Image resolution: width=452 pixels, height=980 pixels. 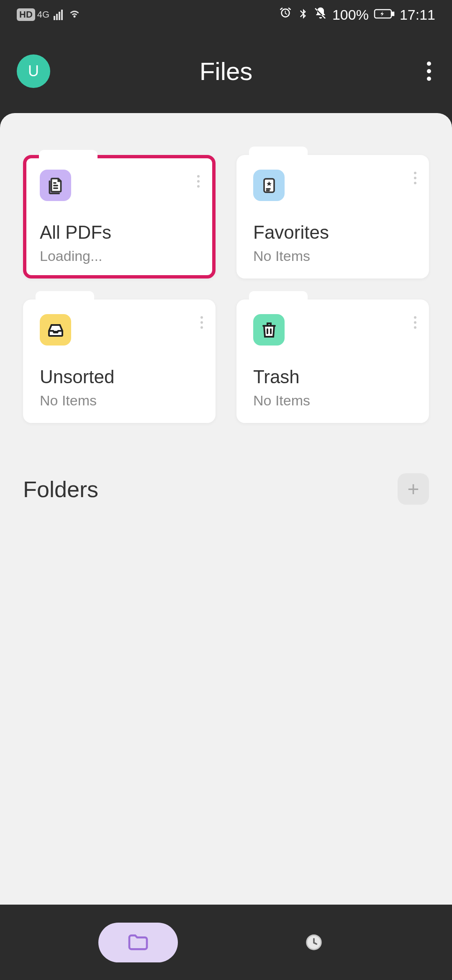 I want to click on status-right: 100% 17:11, so click(x=357, y=15).